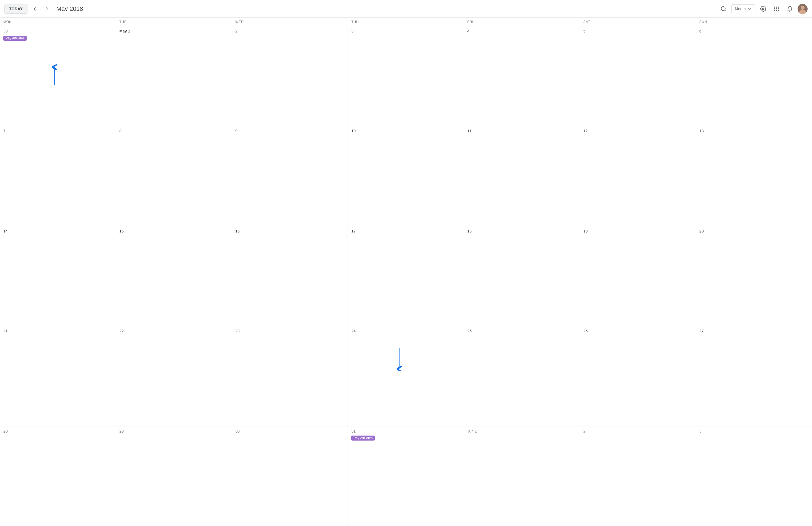 The width and height of the screenshot is (812, 526). Describe the element at coordinates (406, 276) in the screenshot. I see `day-cell: 17` at that location.